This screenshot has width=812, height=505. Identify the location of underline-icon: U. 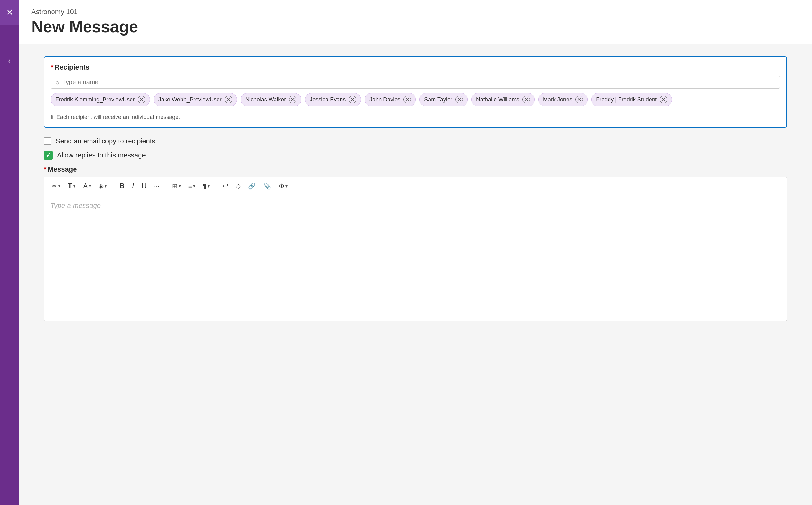
(144, 186).